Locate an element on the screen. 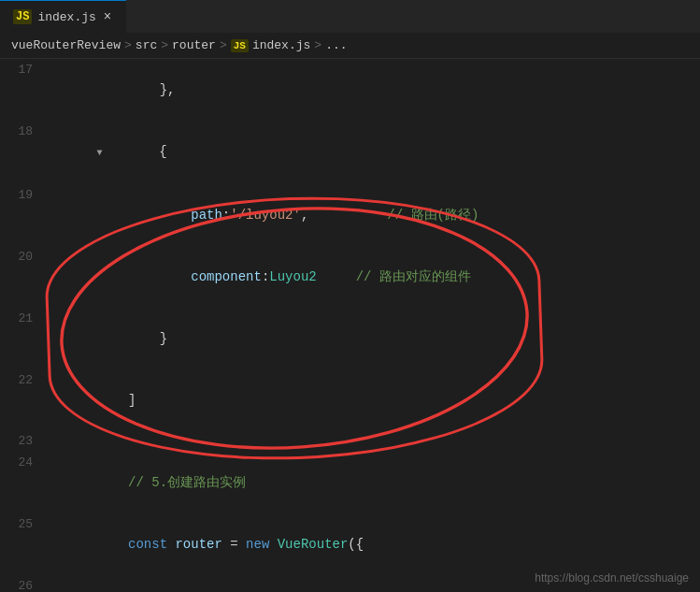  code-line-23: 23 is located at coordinates (350, 441).